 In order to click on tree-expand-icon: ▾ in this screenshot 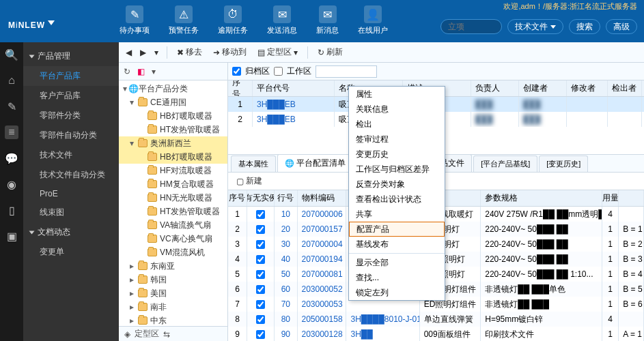, I will do `click(154, 72)`.